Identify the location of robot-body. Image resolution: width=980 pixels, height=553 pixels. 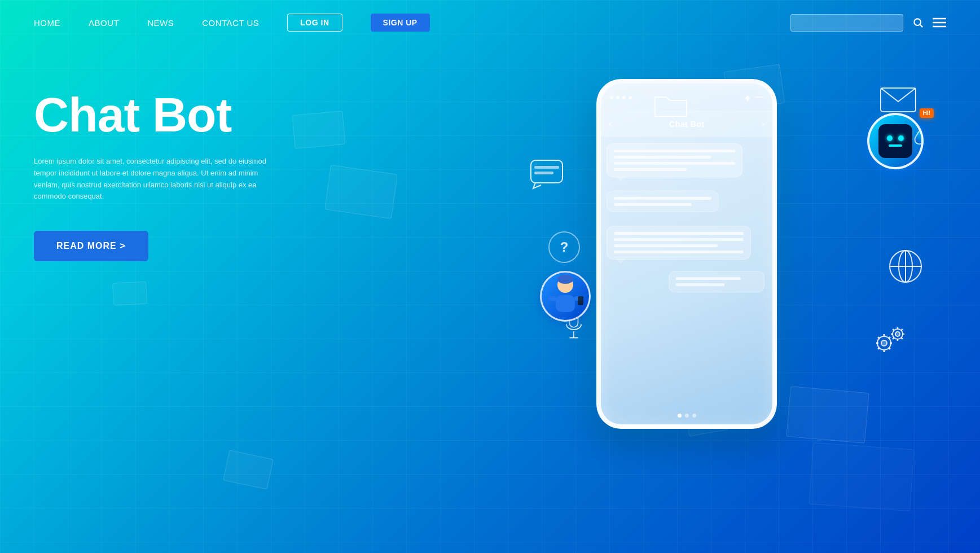
(895, 141).